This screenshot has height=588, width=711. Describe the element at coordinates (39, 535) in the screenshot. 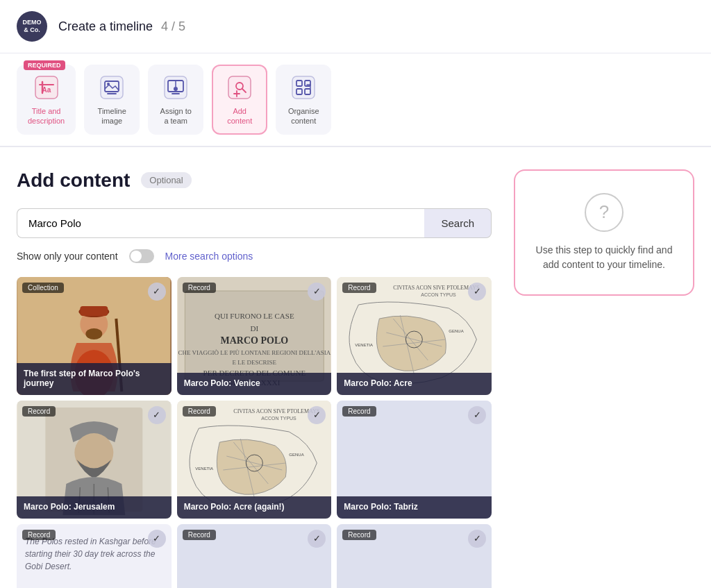

I see `item-7-tag: Record` at that location.